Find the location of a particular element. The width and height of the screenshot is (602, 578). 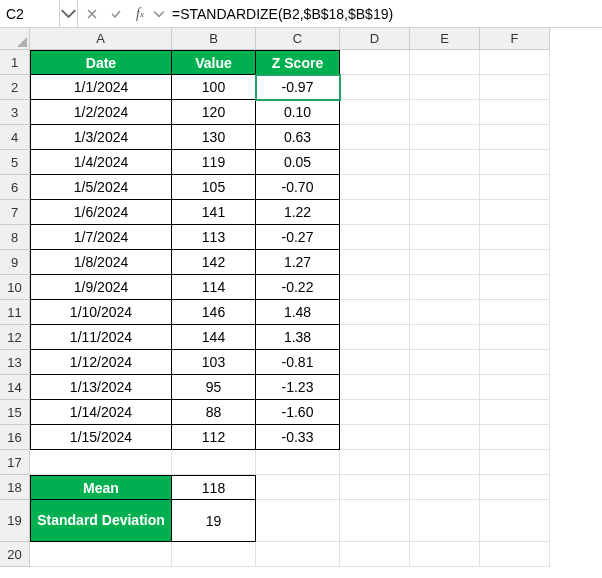

row-header-16: 16 is located at coordinates (15, 438).